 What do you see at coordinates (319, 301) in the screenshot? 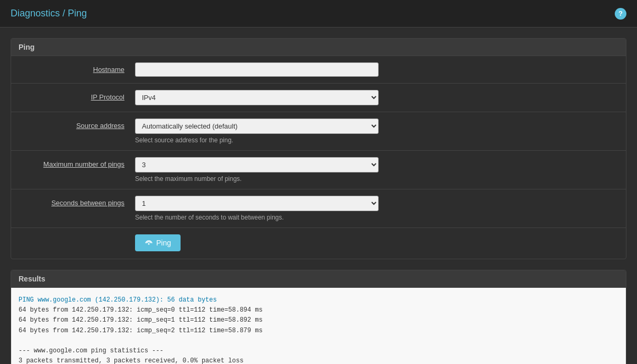
I see `result-line: PING www.google.com (142.250.179.132): 5…` at bounding box center [319, 301].